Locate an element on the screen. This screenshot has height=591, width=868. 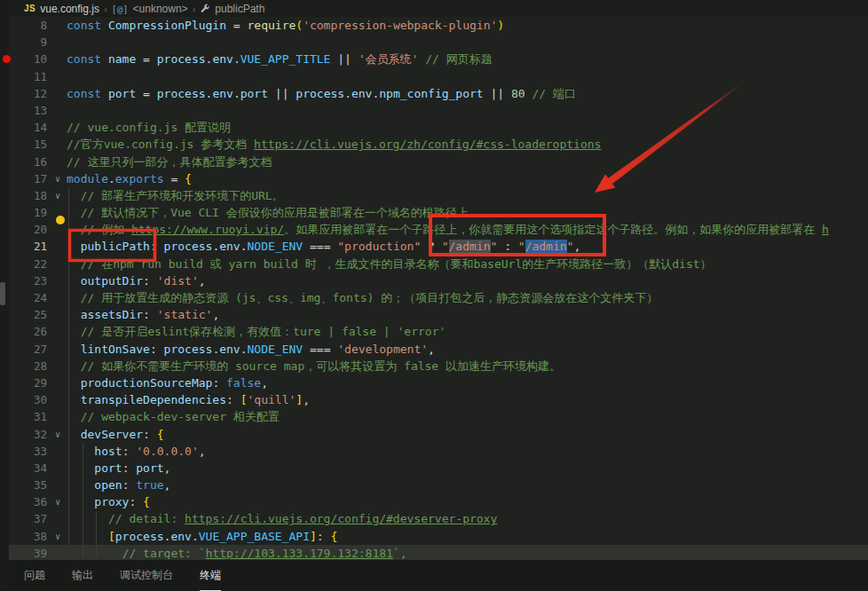
code-line-33: 33 host: '0.0.0.0', is located at coordinates (438, 451).